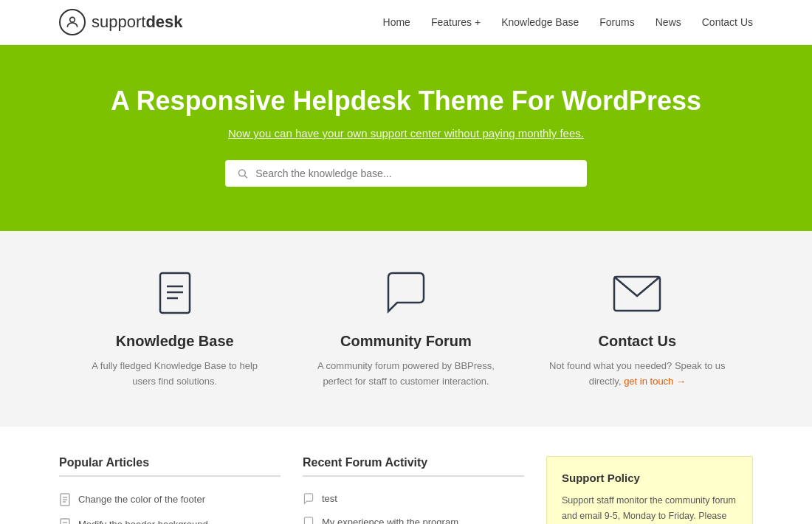  I want to click on forum-link: My experience with the program, so click(390, 520).